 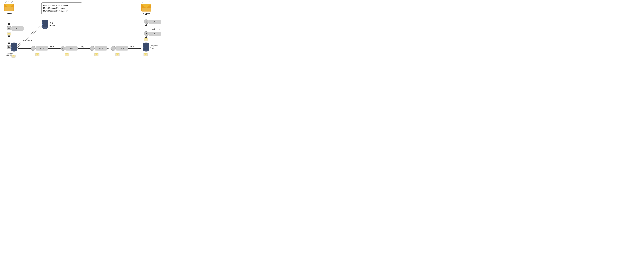 What do you see at coordinates (54, 8) in the screenshot?
I see `svg-text: MUA: Message User Agent` at bounding box center [54, 8].